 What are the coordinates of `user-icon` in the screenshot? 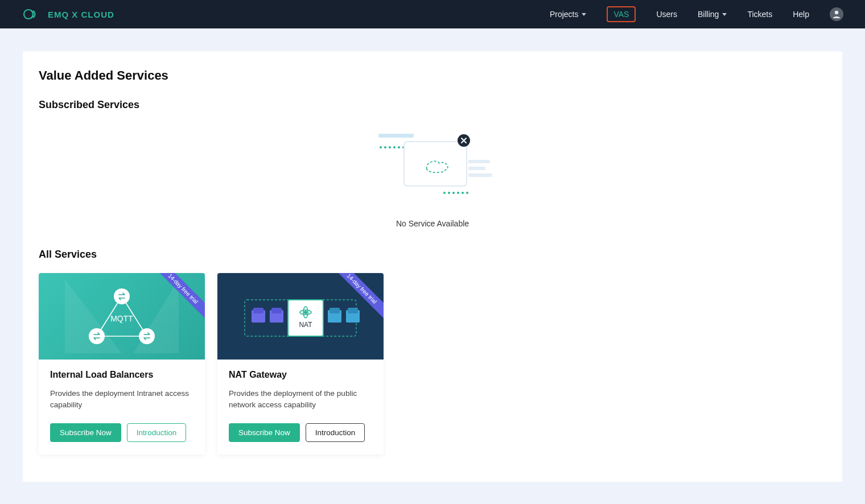 It's located at (837, 14).